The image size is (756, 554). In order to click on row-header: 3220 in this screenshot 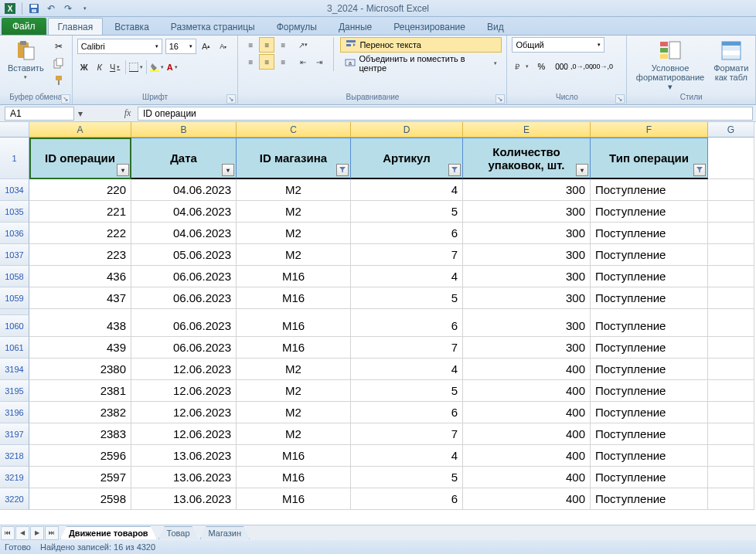, I will do `click(15, 499)`.